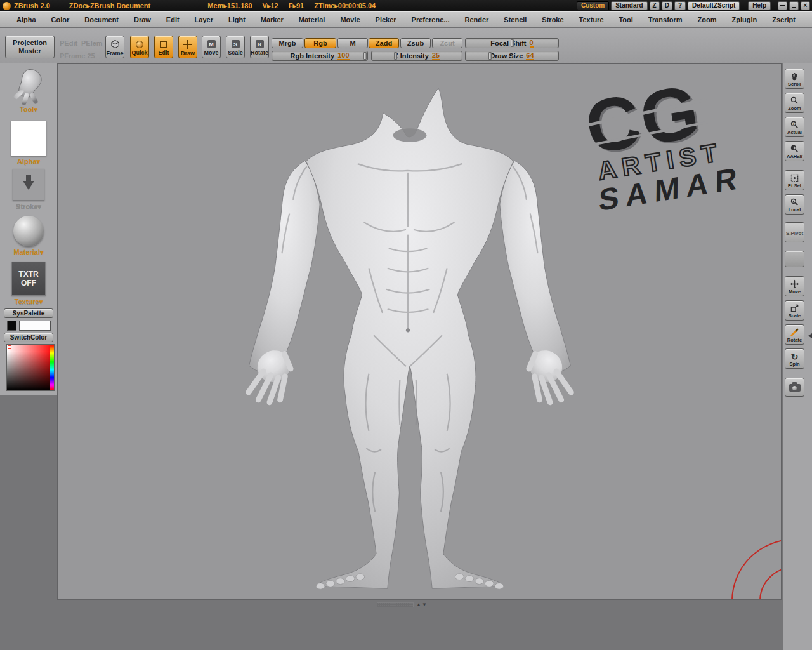 The width and height of the screenshot is (812, 650). What do you see at coordinates (237, 20) in the screenshot?
I see `menu-light: Light` at bounding box center [237, 20].